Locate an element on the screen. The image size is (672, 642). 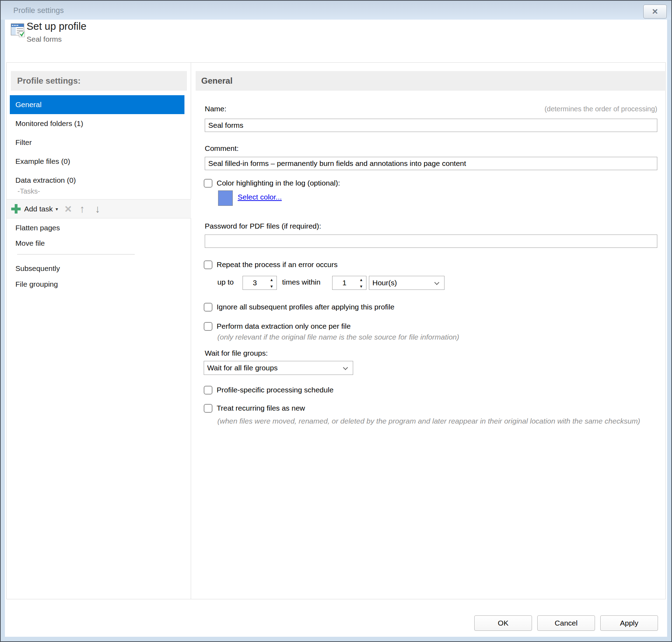
delete-icon: × is located at coordinates (68, 209).